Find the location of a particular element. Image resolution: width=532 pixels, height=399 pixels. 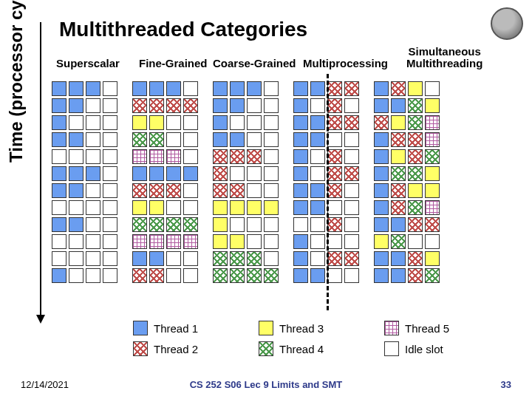

legend-label: Idle slot is located at coordinates (424, 349).